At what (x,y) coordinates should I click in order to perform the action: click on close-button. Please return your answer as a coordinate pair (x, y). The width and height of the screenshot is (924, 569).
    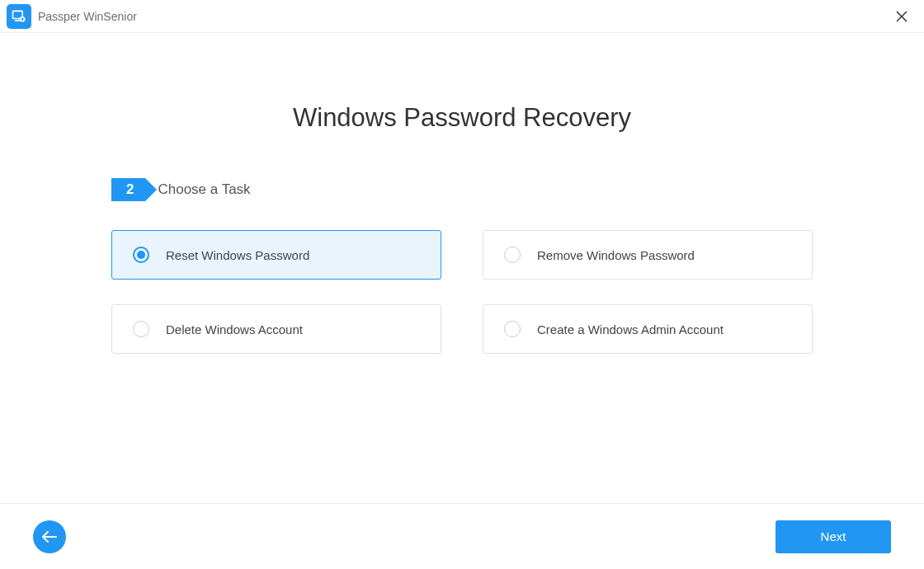
    Looking at the image, I should click on (902, 16).